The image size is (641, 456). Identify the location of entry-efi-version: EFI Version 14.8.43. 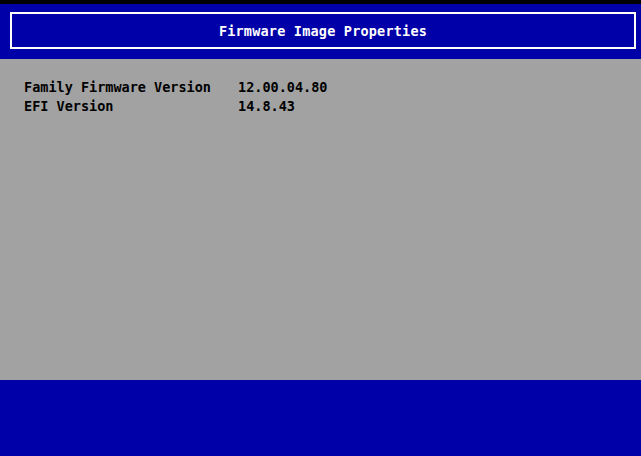
(320, 106).